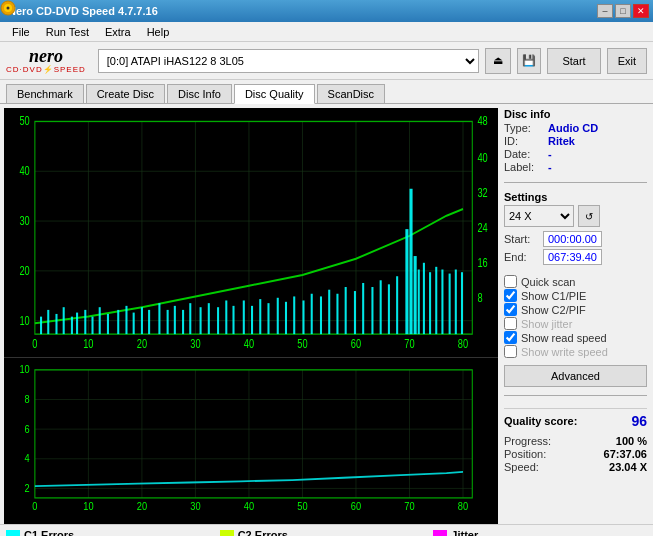 The image size is (653, 536). Describe the element at coordinates (576, 338) in the screenshot. I see `read-speed-row: Show read speed` at that location.